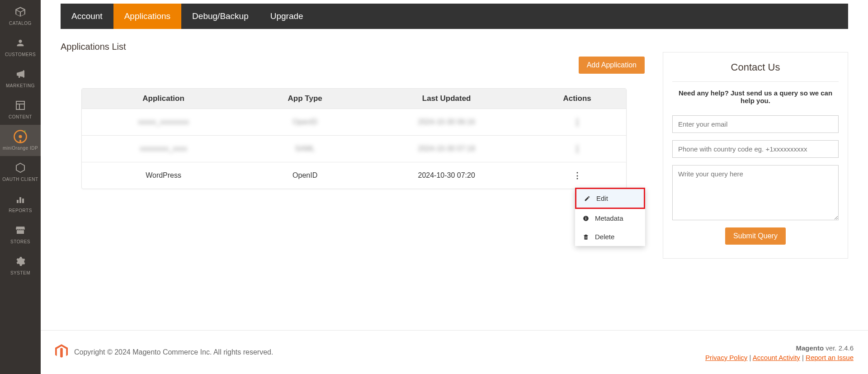 The height and width of the screenshot is (374, 868). I want to click on tab-applications: Applications, so click(147, 16).